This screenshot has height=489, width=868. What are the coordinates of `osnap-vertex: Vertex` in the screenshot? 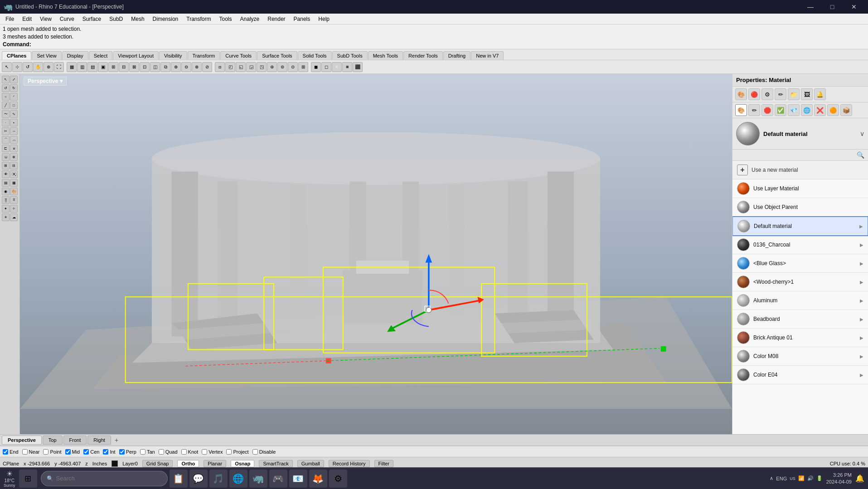 It's located at (212, 452).